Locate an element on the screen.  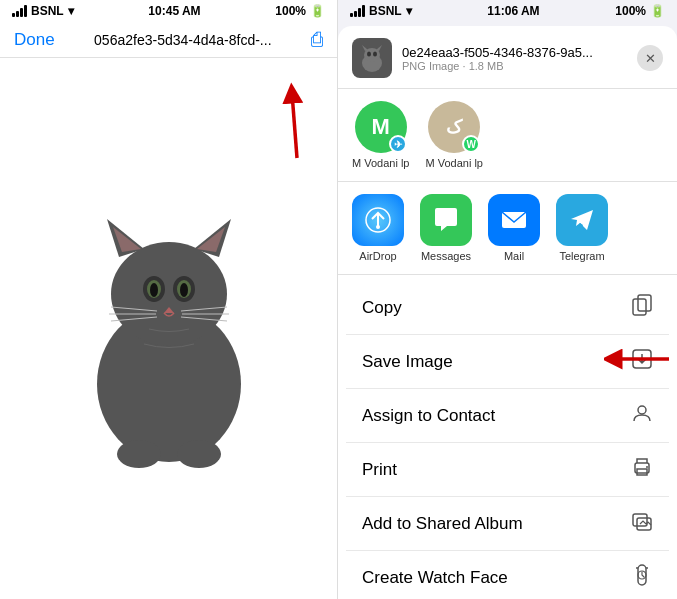
file-thumbnail is located at coordinates (372, 58).